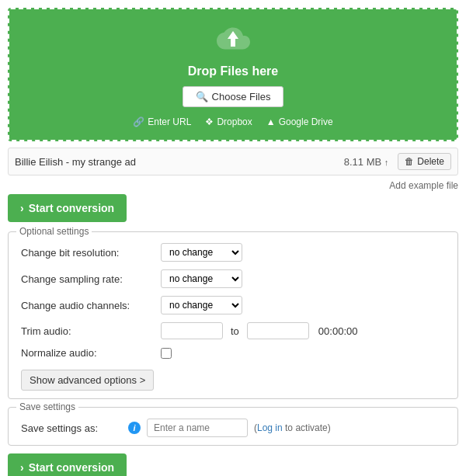  Describe the element at coordinates (175, 162) in the screenshot. I see `file-name: Billie Eilish - my strange ad` at that location.